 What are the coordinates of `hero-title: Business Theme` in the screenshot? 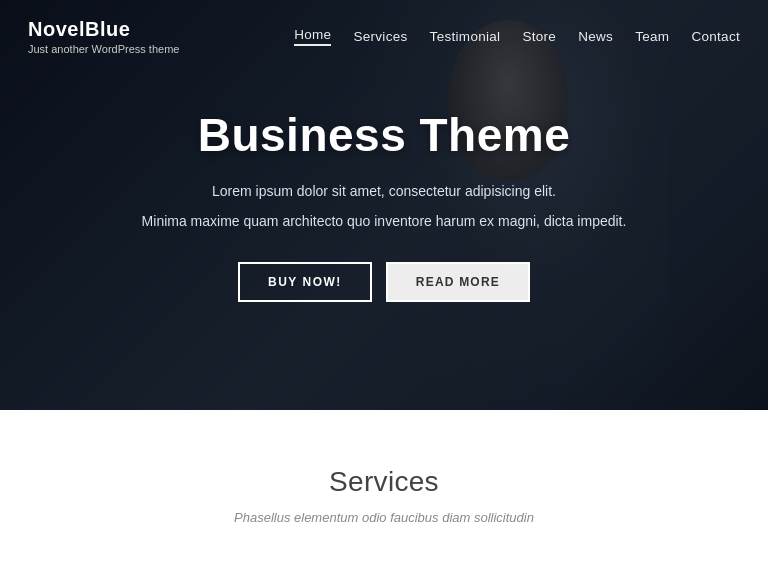 It's located at (384, 135).